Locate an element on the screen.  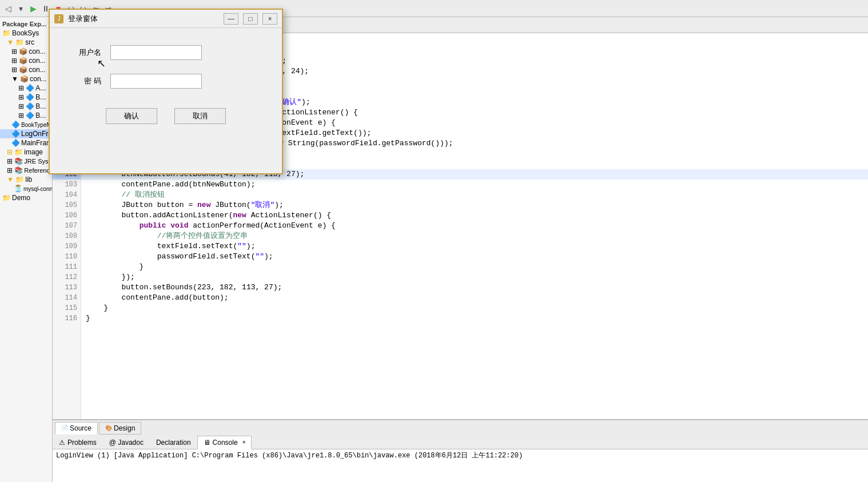
line-num-108: 108 is located at coordinates (66, 236).